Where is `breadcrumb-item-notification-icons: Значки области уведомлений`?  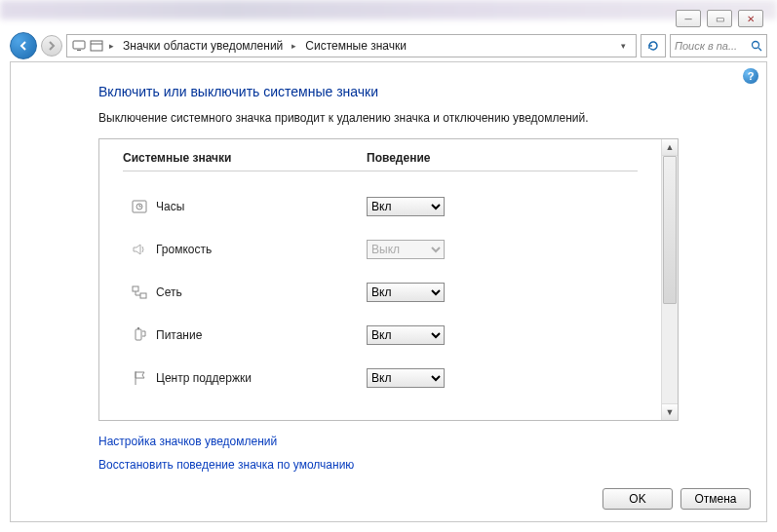
breadcrumb-item-notification-icons: Значки области уведомлений is located at coordinates (203, 46).